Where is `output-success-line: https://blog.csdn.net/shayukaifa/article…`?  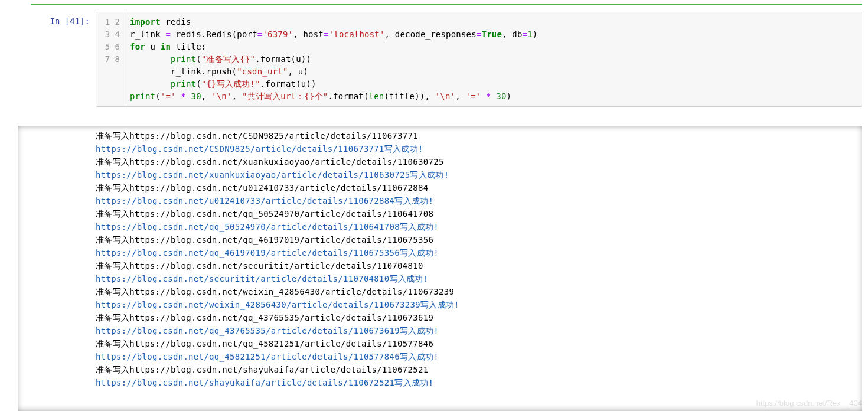 output-success-line: https://blog.csdn.net/shayukaifa/article… is located at coordinates (479, 383).